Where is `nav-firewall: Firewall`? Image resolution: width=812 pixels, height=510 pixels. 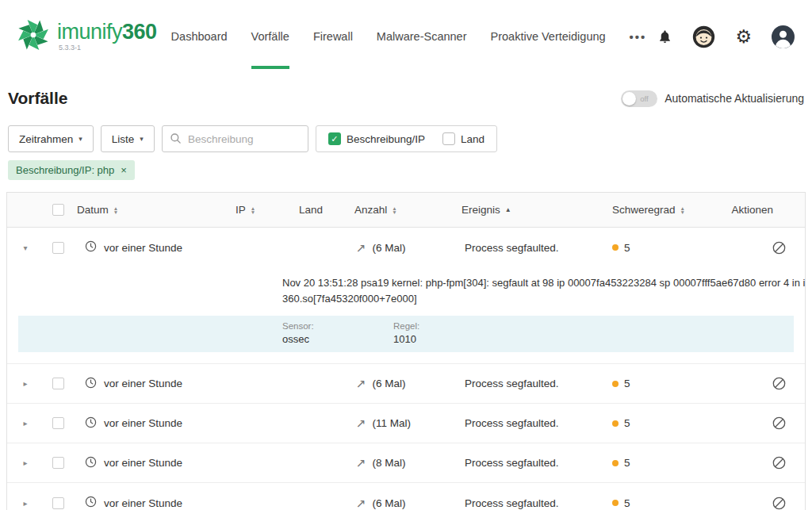
nav-firewall: Firewall is located at coordinates (333, 36).